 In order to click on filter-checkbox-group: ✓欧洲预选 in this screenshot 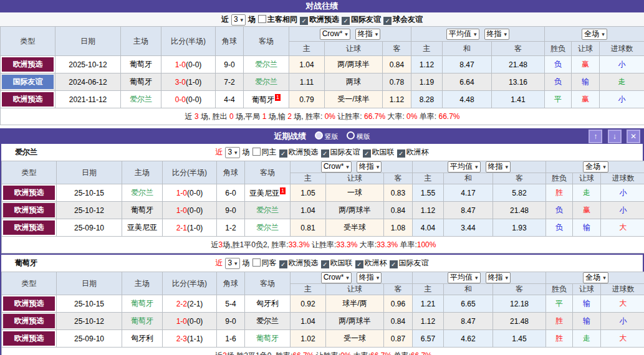, I will do `click(319, 19)`.